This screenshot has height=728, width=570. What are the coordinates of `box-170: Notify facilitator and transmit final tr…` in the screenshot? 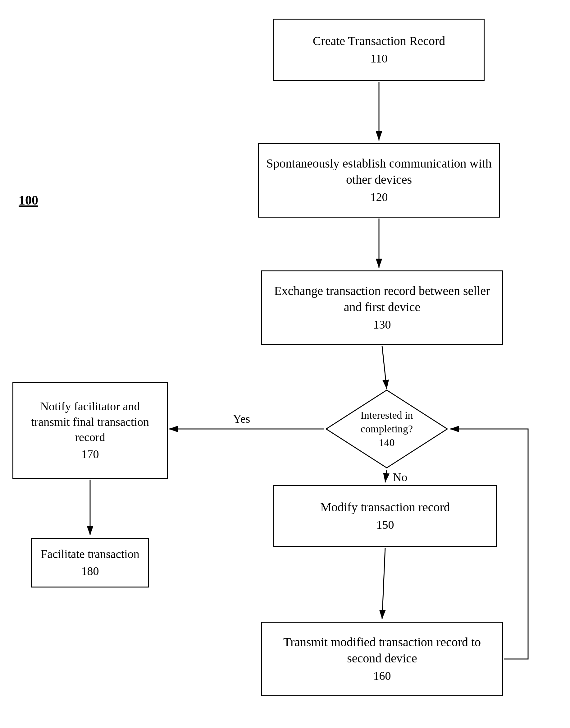 It's located at (90, 430).